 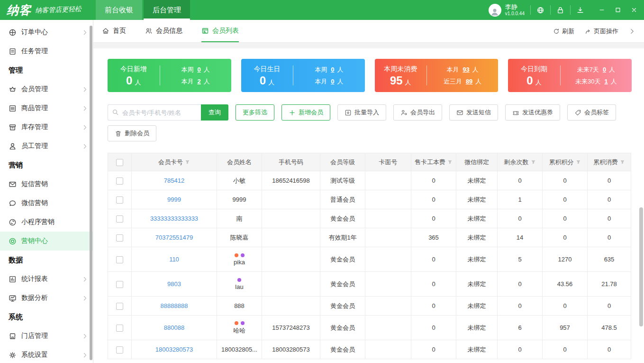 What do you see at coordinates (46, 354) in the screenshot?
I see `sidebar-item-system-settings: 系统设置` at bounding box center [46, 354].